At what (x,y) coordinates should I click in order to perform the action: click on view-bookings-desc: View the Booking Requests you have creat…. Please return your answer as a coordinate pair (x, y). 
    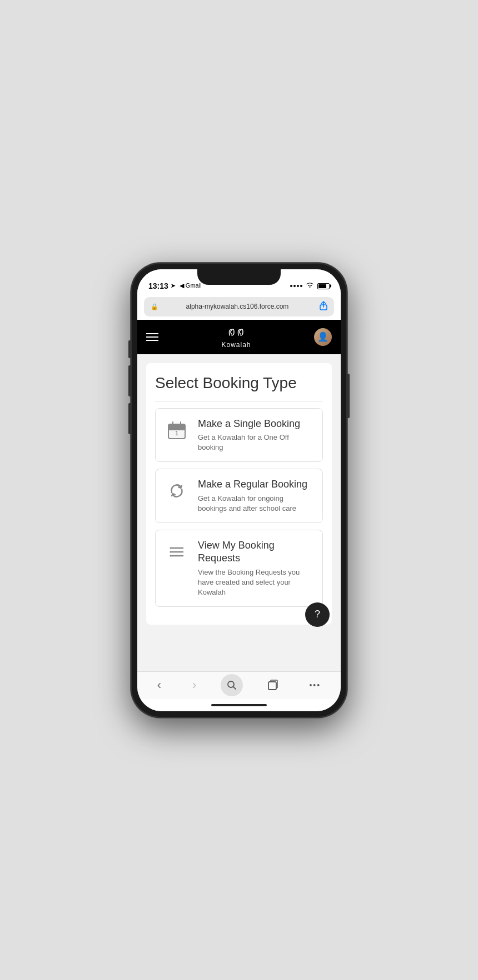
    Looking at the image, I should click on (256, 583).